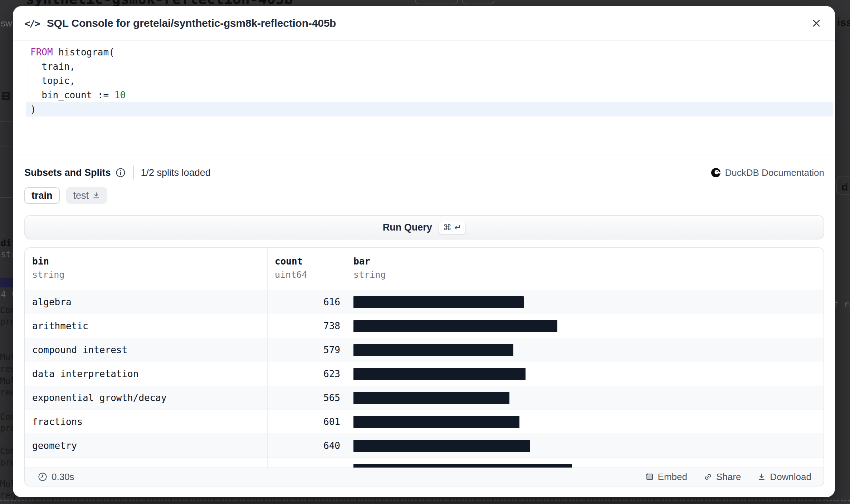  I want to click on close-icon, so click(816, 23).